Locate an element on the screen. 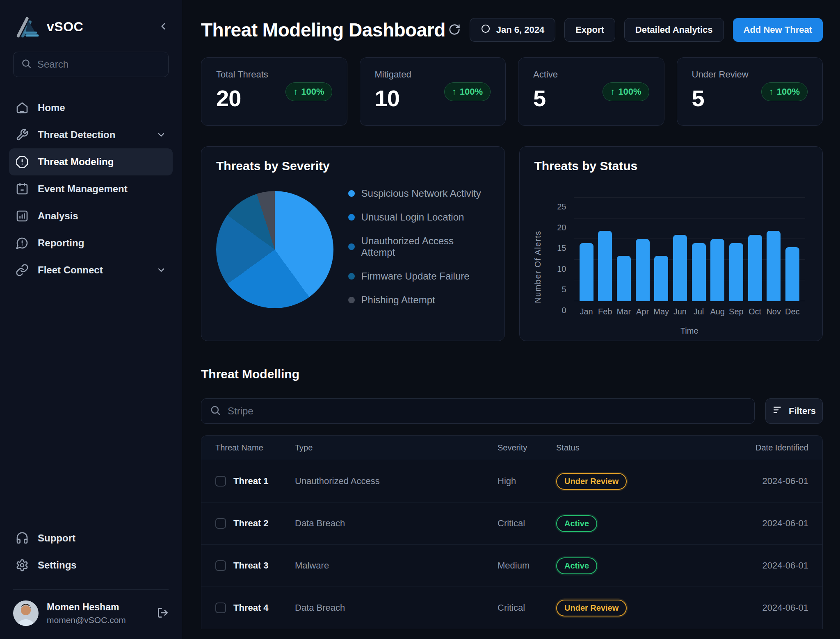 The width and height of the screenshot is (840, 639). column-header-date-identified: Date Identified is located at coordinates (772, 448).